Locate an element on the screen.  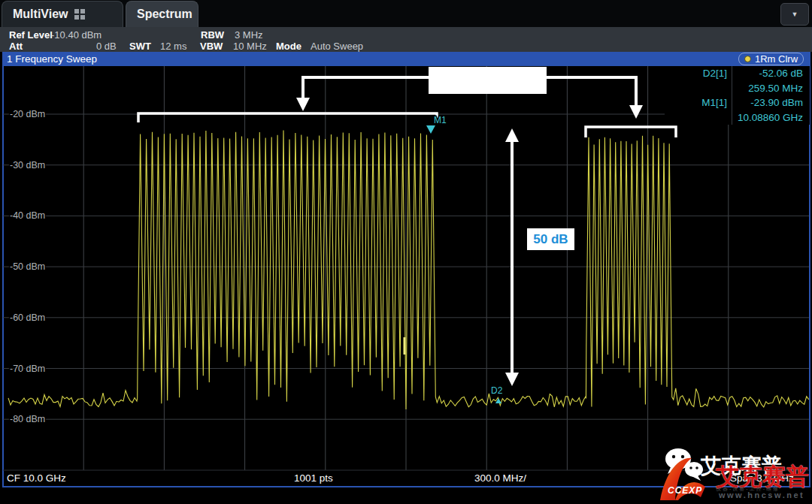
att-label: Att is located at coordinates (16, 47).